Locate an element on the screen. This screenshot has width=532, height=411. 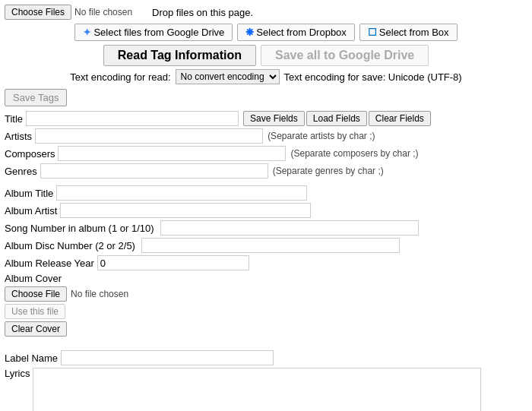
artists-hint: (Separate artists by char ;) is located at coordinates (321, 136).